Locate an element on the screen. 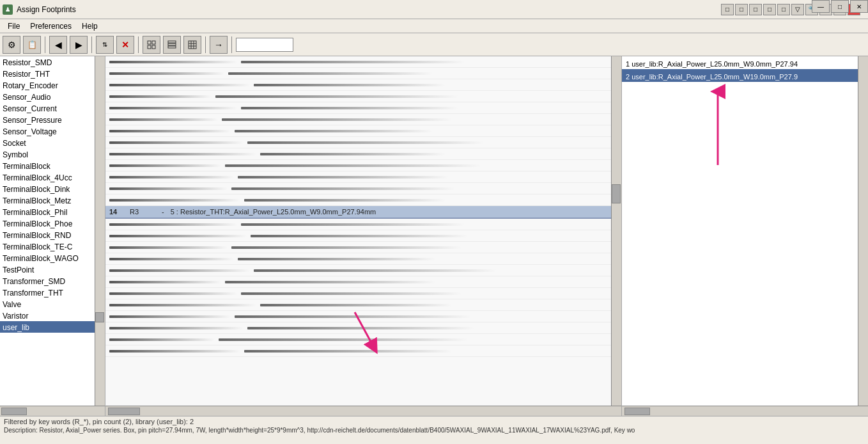 This screenshot has width=868, height=444. left-item-9: TerminalBlock is located at coordinates (47, 166).